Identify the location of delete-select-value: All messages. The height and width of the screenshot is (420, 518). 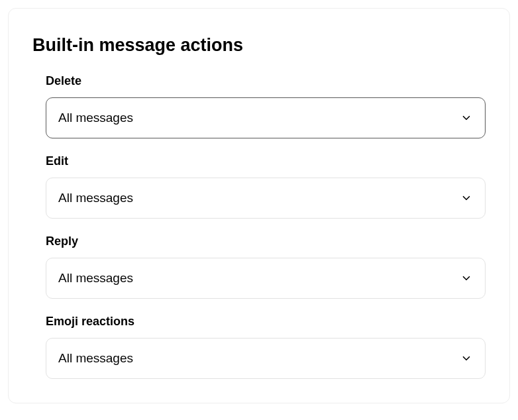
(95, 118).